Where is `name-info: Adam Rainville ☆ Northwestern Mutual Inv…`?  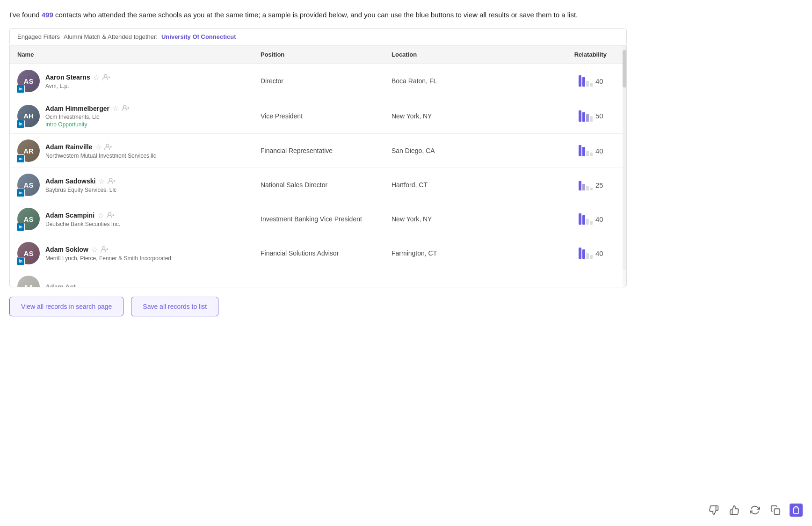 name-info: Adam Rainville ☆ Northwestern Mutual Inv… is located at coordinates (101, 151).